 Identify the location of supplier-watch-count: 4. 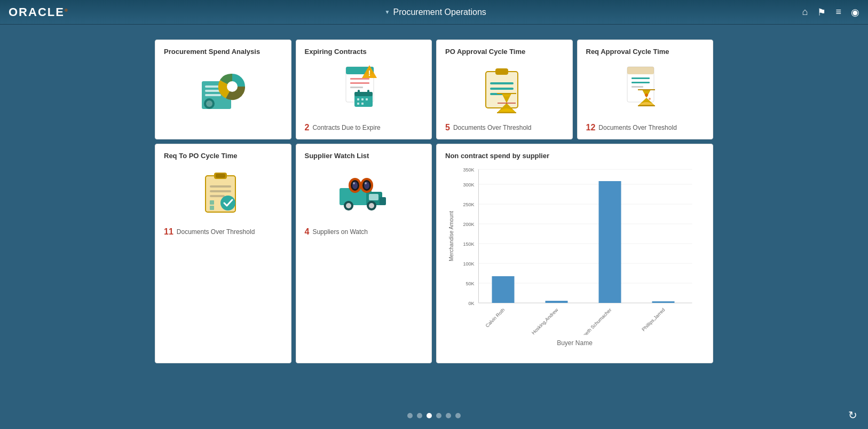
(307, 232).